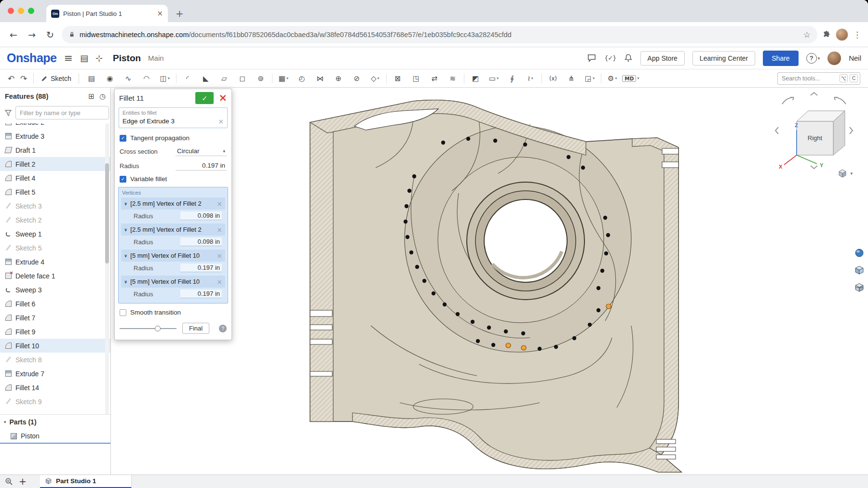  I want to click on user-avatar, so click(834, 58).